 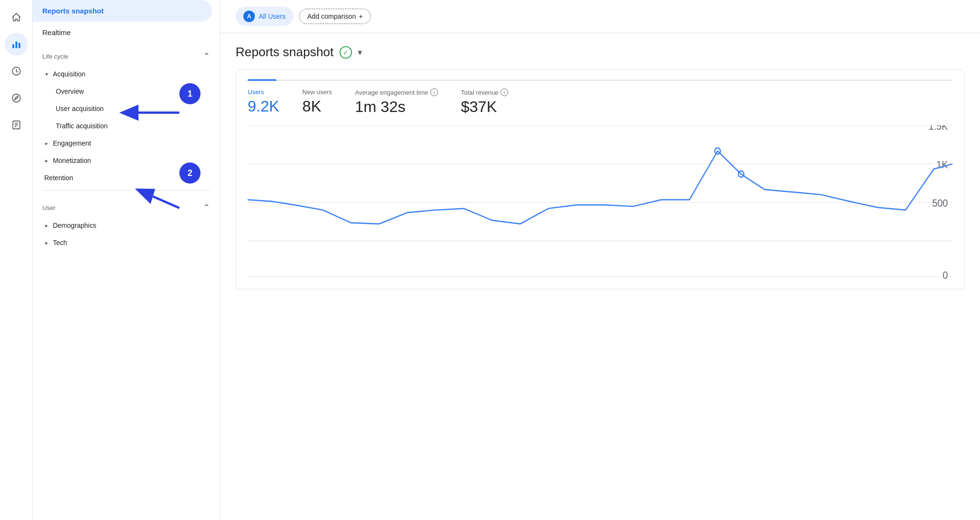 What do you see at coordinates (126, 143) in the screenshot?
I see `sidebar-item-engagement: ► Engagement` at bounding box center [126, 143].